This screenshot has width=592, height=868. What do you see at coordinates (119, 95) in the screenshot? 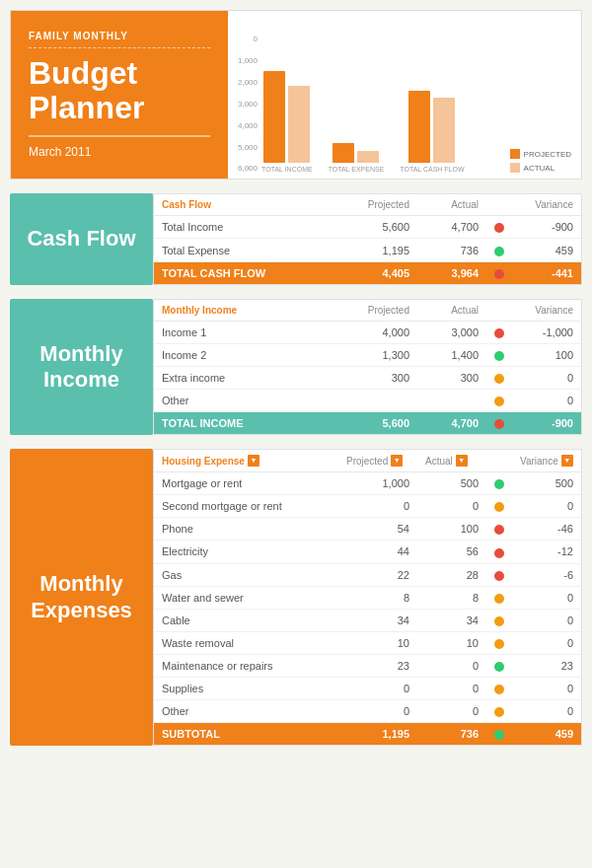
I see `header-left: FAMILY MONTHLY Budget Planner March 2011` at bounding box center [119, 95].